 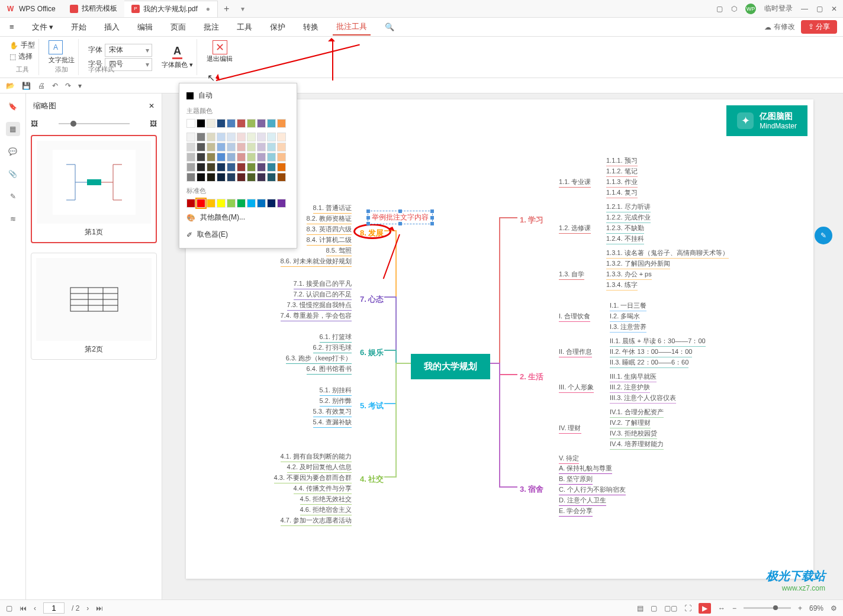 I want to click on add-tab-button: +, so click(x=226, y=9).